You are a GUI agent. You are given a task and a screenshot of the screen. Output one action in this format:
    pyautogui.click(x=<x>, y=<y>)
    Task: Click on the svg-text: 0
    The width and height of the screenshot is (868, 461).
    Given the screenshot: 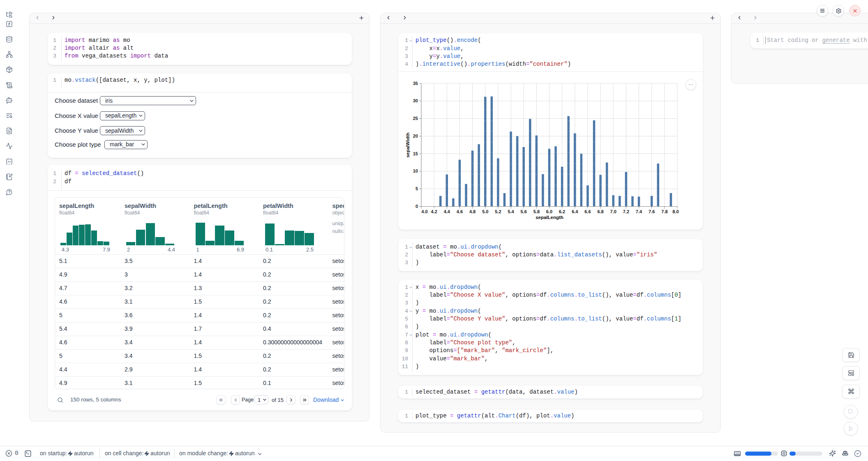 What is the action you would take?
    pyautogui.click(x=417, y=206)
    